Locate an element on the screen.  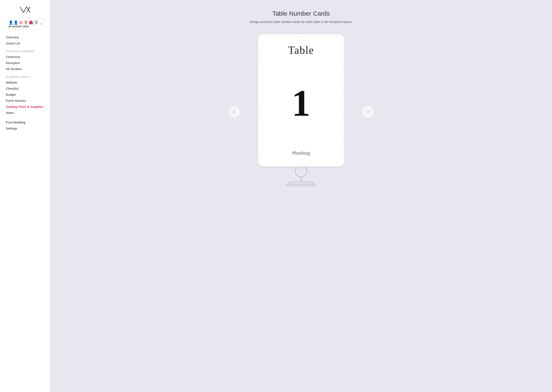
sidebar-item-all-vendors: All Vendors is located at coordinates (25, 69).